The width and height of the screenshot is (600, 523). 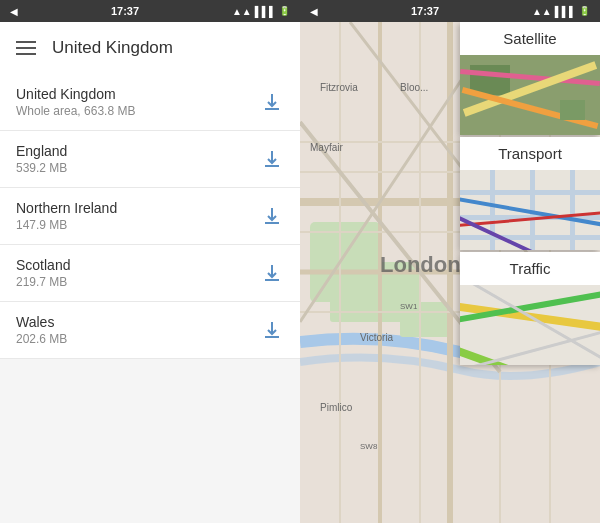 I want to click on list-item-text: Scotland 219.7 MB, so click(x=43, y=273).